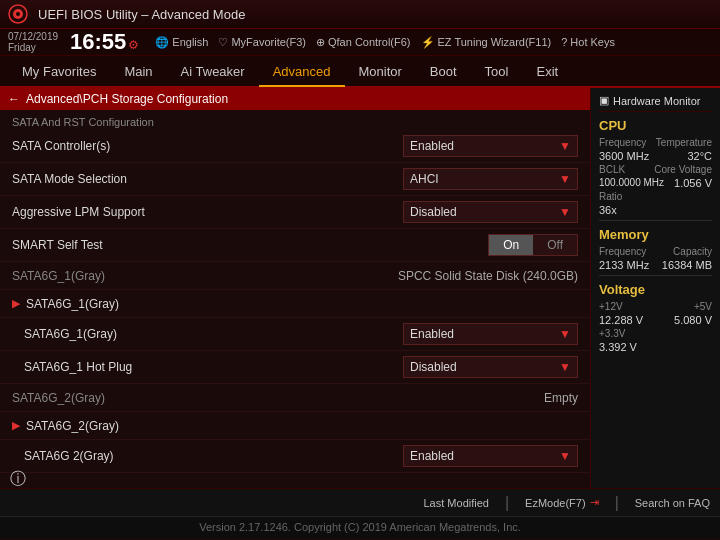 The height and width of the screenshot is (540, 720). What do you see at coordinates (656, 183) in the screenshot?
I see `cpu-bclk-vals: 100.0000 MHz 1.056 V` at bounding box center [656, 183].